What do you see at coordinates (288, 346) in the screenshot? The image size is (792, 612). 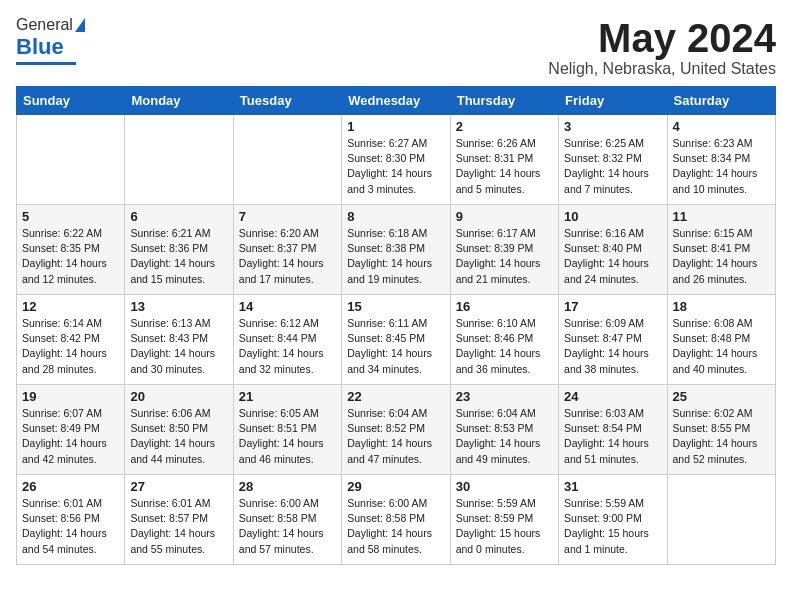 I see `day-info: Sunrise: 6:12 AMSunset: 8:44 PMDaylight:…` at bounding box center [288, 346].